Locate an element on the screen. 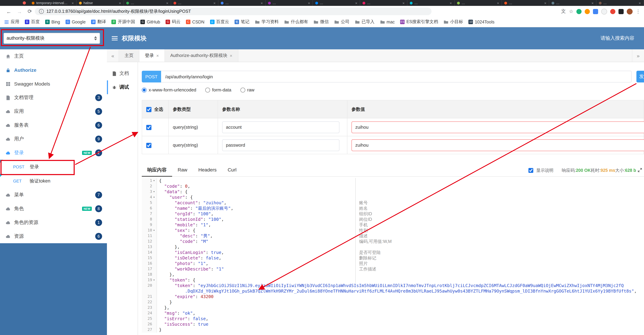 This screenshot has width=644, height=335. browser-tab: temporary-interval…× is located at coordinates (53, 3).